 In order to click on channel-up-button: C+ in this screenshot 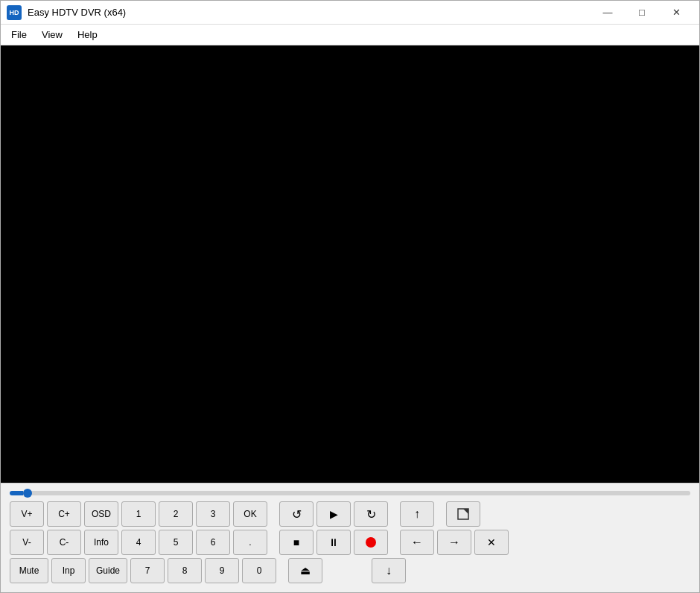, I will do `click(64, 514)`.